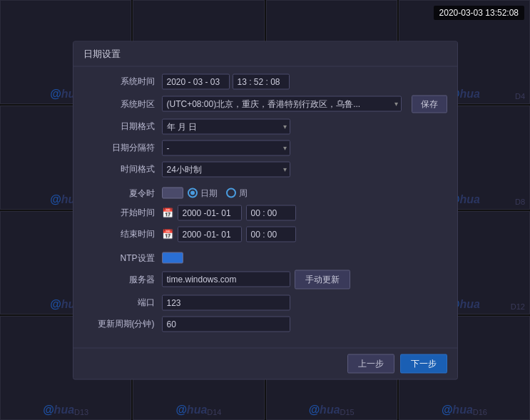 This screenshot has width=530, height=420. What do you see at coordinates (225, 81) in the screenshot?
I see `datetime-inputs` at bounding box center [225, 81].